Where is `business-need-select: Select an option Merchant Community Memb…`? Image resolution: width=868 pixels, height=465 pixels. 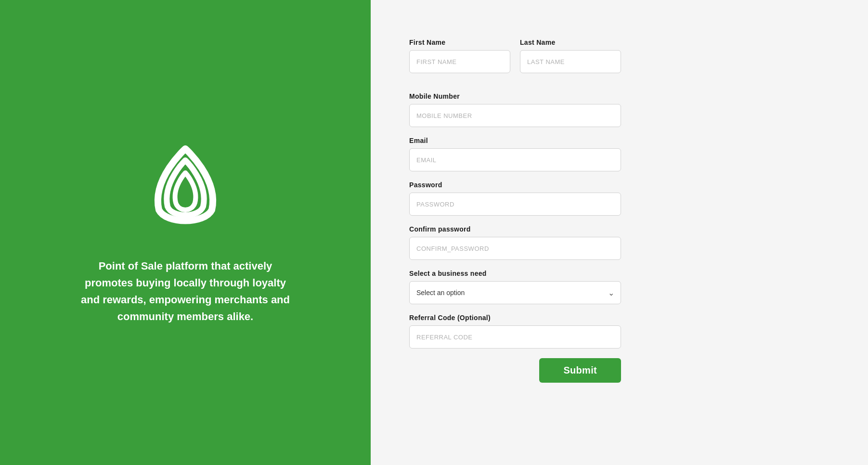 business-need-select: Select an option Merchant Community Memb… is located at coordinates (515, 293).